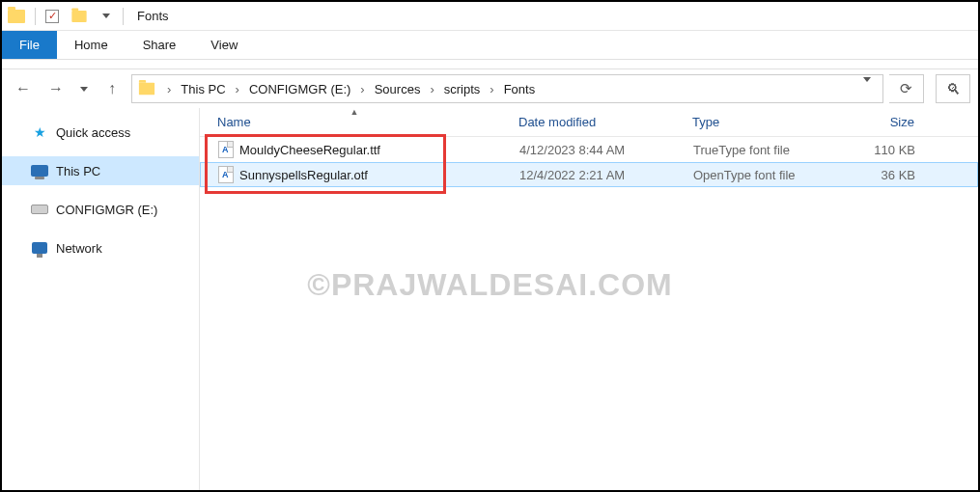 The image size is (980, 492). I want to click on back-button: ←, so click(23, 89).